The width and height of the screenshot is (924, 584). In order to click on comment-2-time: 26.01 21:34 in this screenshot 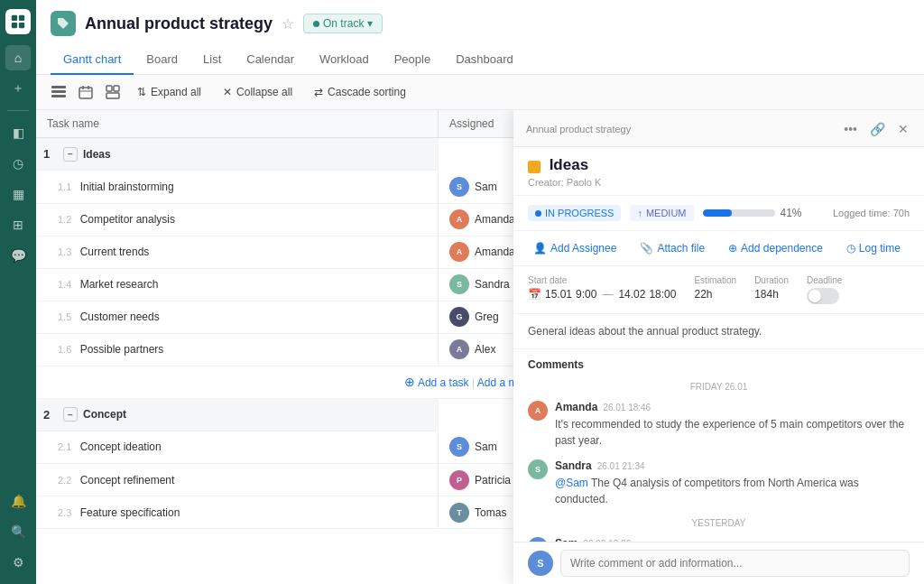, I will do `click(621, 466)`.